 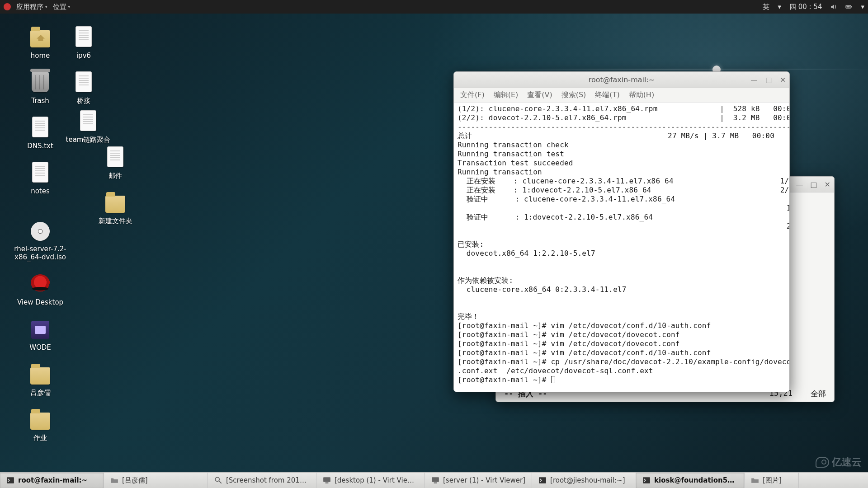 I want to click on taskbar-item-folder1: [吕彦儒], so click(x=156, y=480).